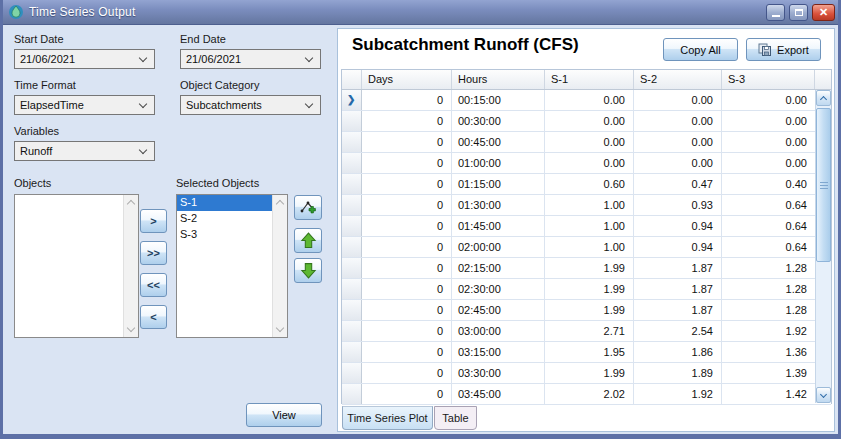 The image size is (841, 439). What do you see at coordinates (130, 266) in the screenshot?
I see `objects-list-scrollbar` at bounding box center [130, 266].